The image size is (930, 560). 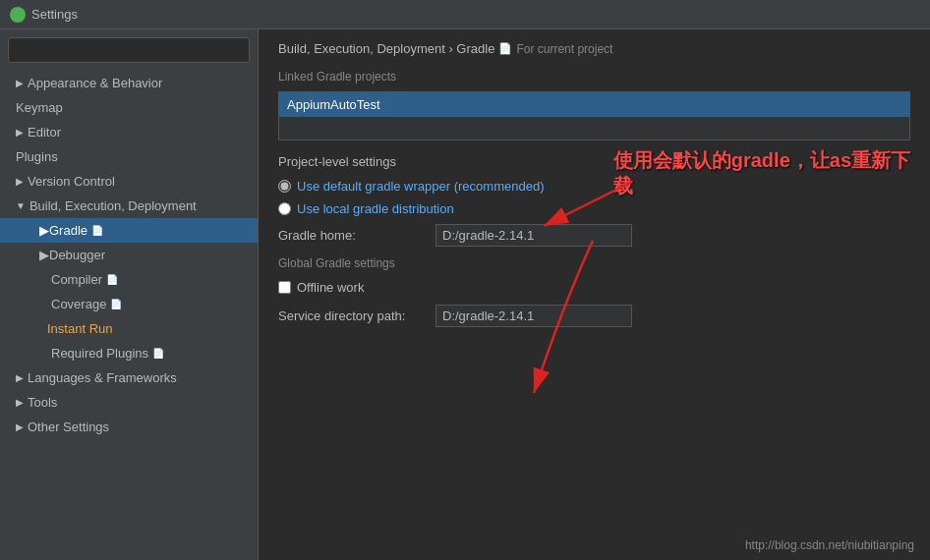 I want to click on sidebar-item-label: Other Settings, so click(x=69, y=426).